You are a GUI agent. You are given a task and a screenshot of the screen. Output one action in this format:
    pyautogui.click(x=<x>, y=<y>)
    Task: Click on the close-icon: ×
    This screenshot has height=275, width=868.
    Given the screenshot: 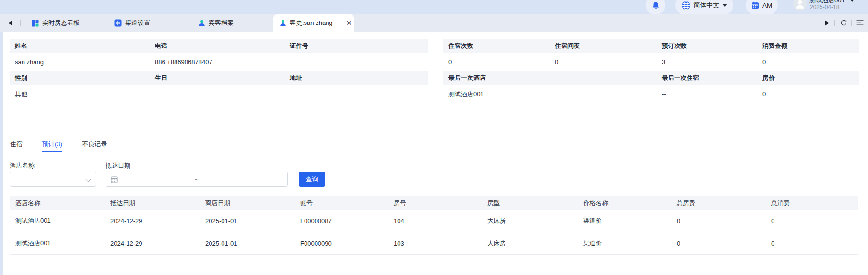 What is the action you would take?
    pyautogui.click(x=349, y=23)
    